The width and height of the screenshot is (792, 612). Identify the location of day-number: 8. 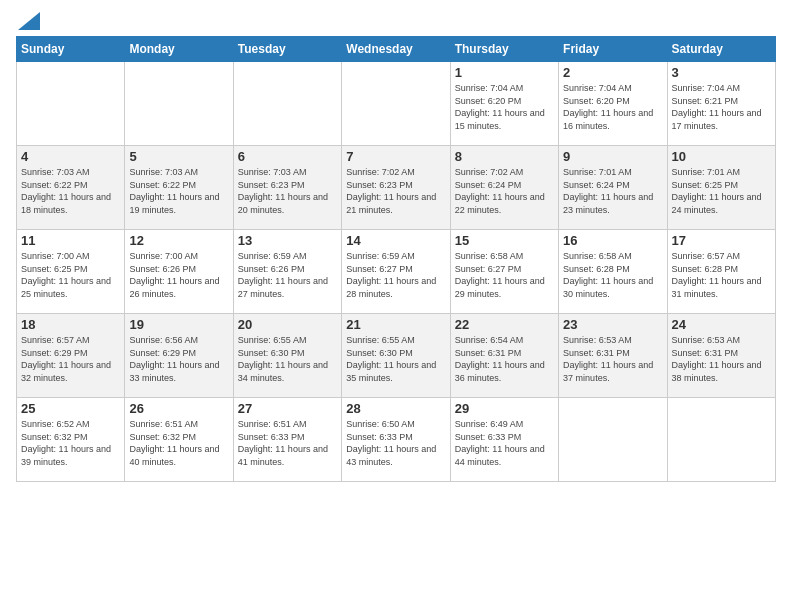
(504, 156).